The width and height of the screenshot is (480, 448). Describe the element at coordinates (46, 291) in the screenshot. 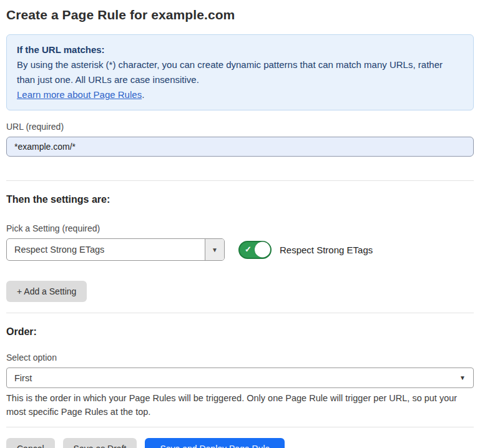

I see `add-setting-button: + Add a Setting` at that location.